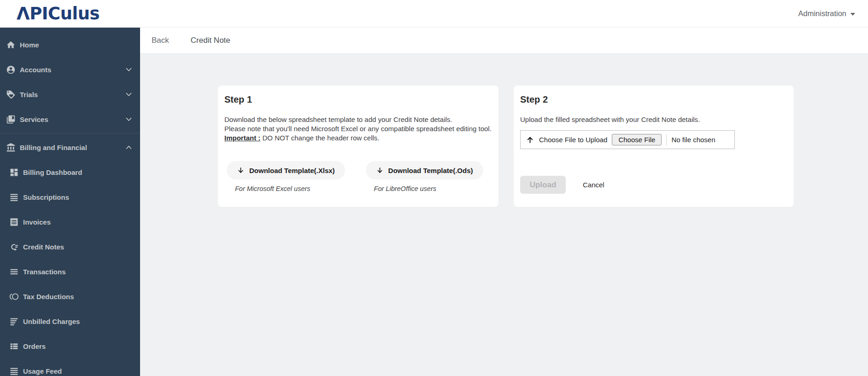 The image size is (868, 376). Describe the element at coordinates (52, 321) in the screenshot. I see `sidebar-item-label: Unbilled Charges` at that location.